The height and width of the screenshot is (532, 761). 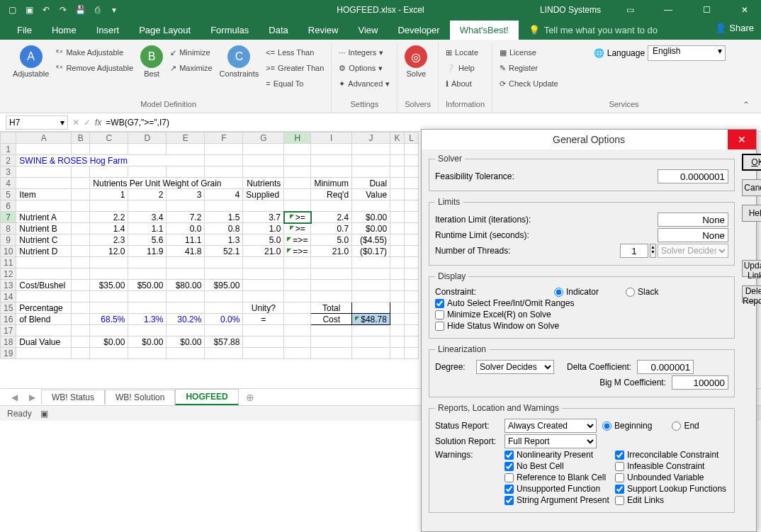 I want to click on cell: $57.88, so click(x=224, y=342).